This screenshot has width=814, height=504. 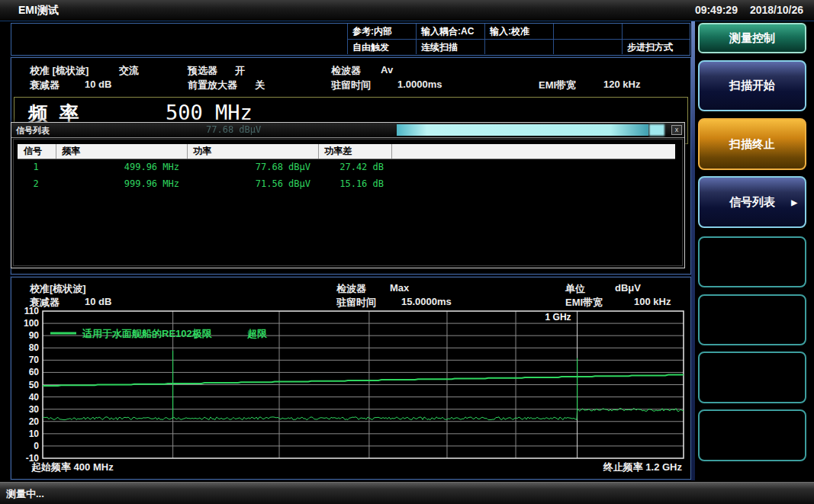 I want to click on scan-start-button: 扫描开始, so click(x=752, y=85).